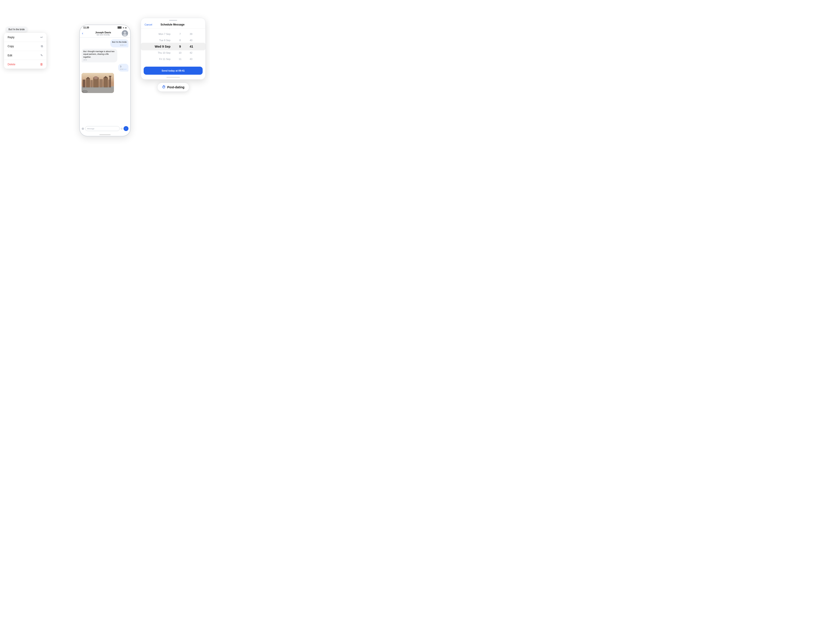  I want to click on picker-min-5: 43, so click(191, 59).